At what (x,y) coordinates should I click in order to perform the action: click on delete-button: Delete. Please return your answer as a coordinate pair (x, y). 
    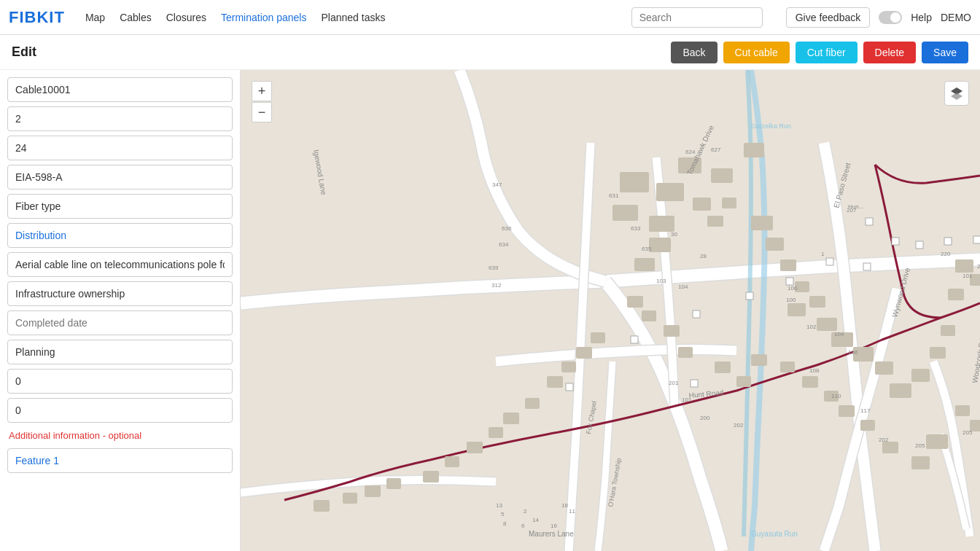
    Looking at the image, I should click on (890, 52).